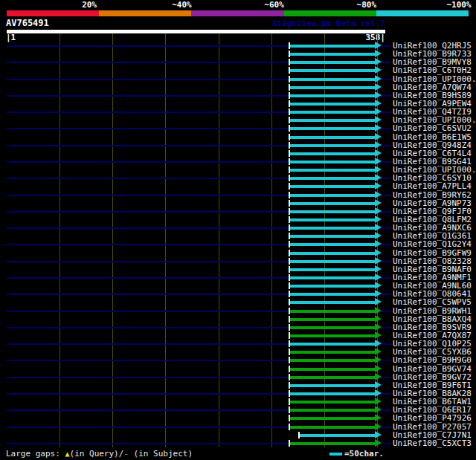 This screenshot has height=460, width=476. What do you see at coordinates (238, 79) in the screenshot?
I see `hit-row: UniRef100_UPI000..` at bounding box center [238, 79].